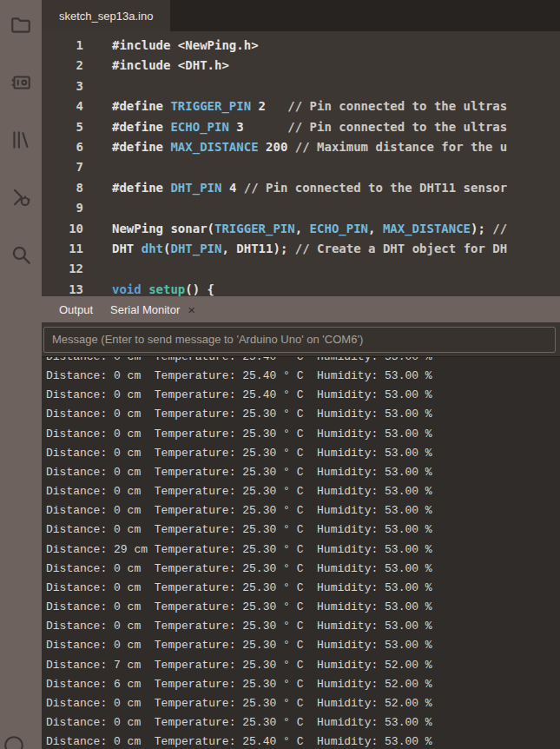  I want to click on activity-sidebar, so click(21, 374).